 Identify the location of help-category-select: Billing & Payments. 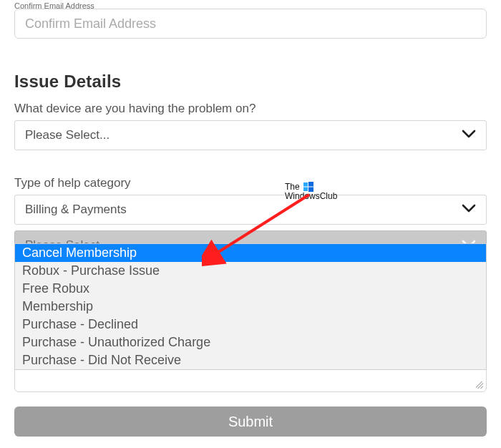
(250, 210).